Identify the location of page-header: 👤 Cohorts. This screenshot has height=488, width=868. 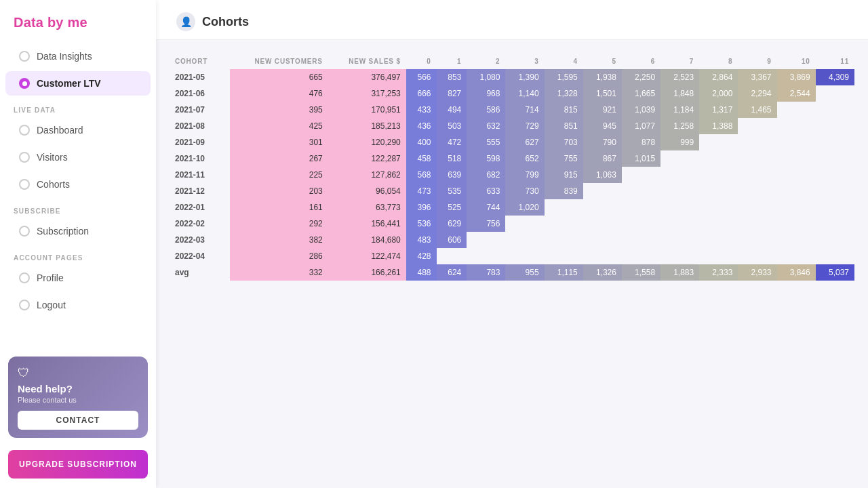
(512, 20).